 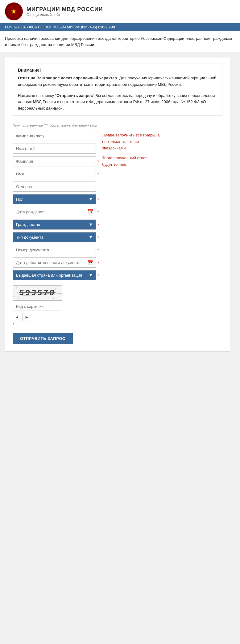 I want to click on captcha-code-display: 593578, so click(x=37, y=293).